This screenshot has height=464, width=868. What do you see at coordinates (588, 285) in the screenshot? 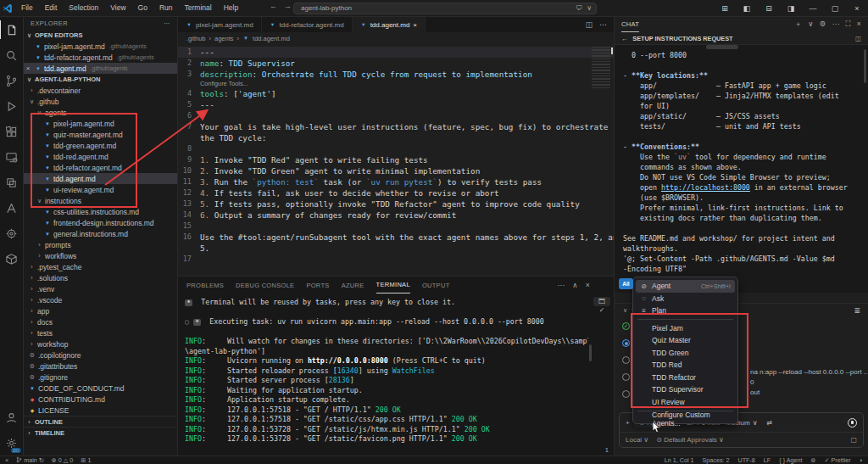
I see `close-panel-icon: ×` at bounding box center [588, 285].